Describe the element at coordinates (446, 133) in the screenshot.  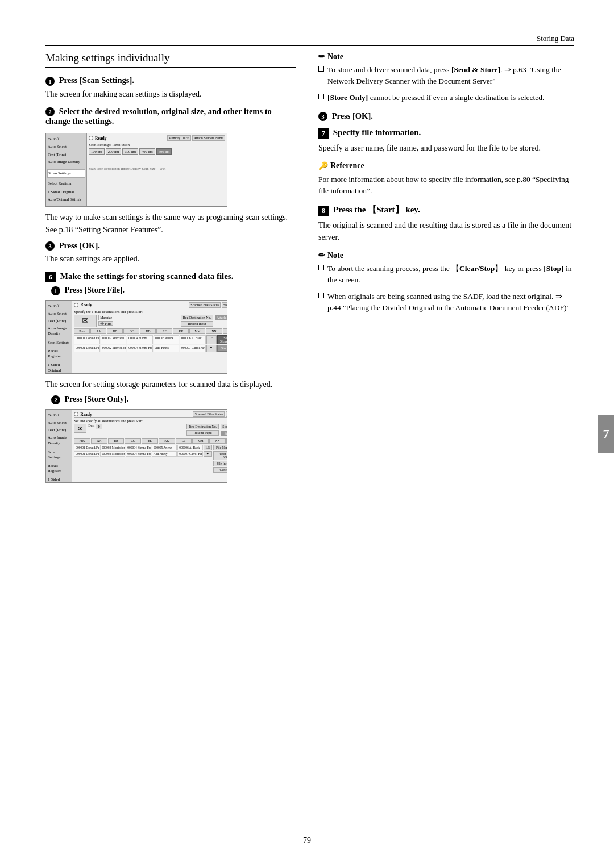
I see `step-7-heading: 7 Specify file information.` at that location.